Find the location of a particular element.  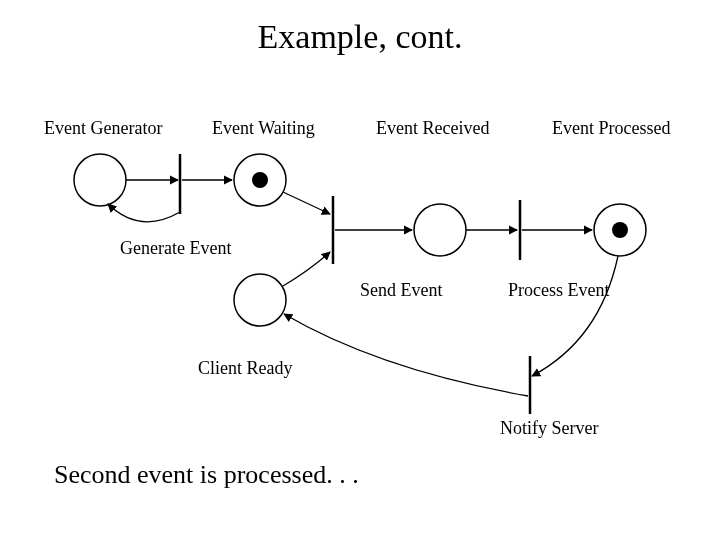

arc-cr-to-se is located at coordinates (306, 269).